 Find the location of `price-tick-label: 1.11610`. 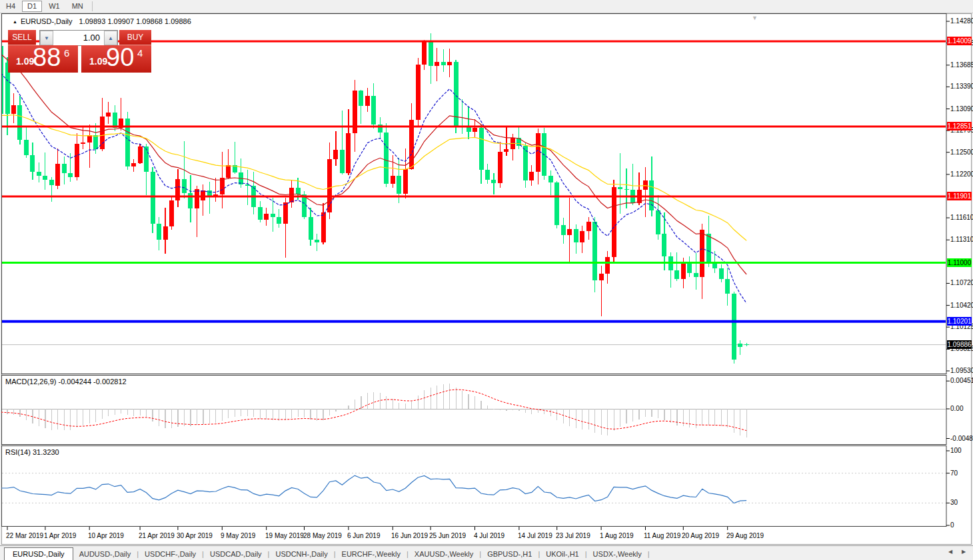

price-tick-label: 1.11610 is located at coordinates (962, 217).